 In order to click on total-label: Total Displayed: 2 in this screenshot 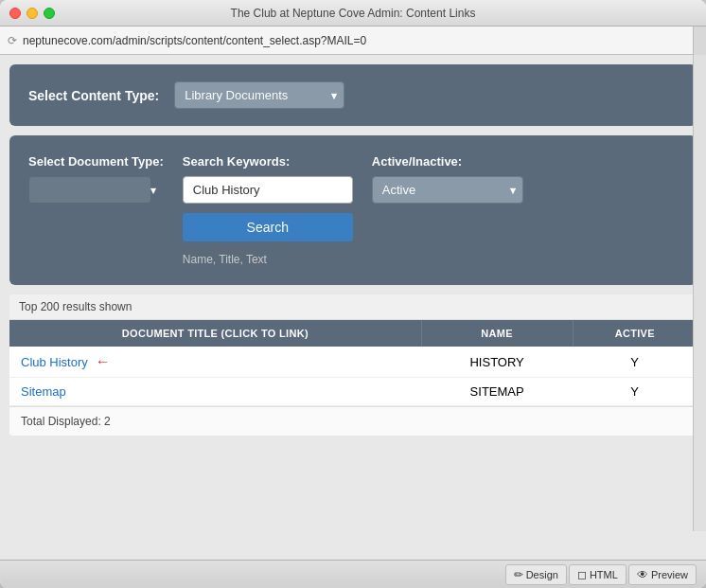, I will do `click(66, 421)`.